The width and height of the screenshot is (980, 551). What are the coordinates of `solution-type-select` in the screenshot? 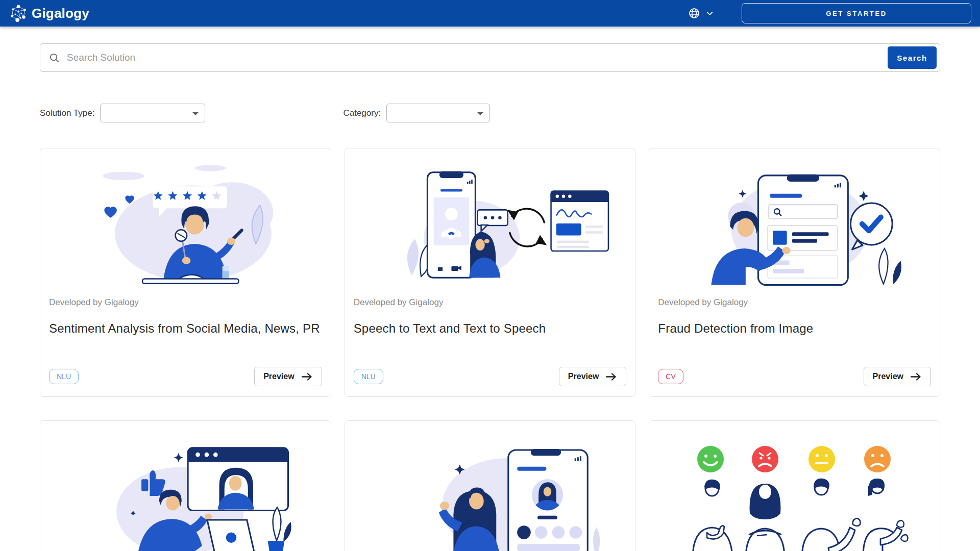 It's located at (153, 113).